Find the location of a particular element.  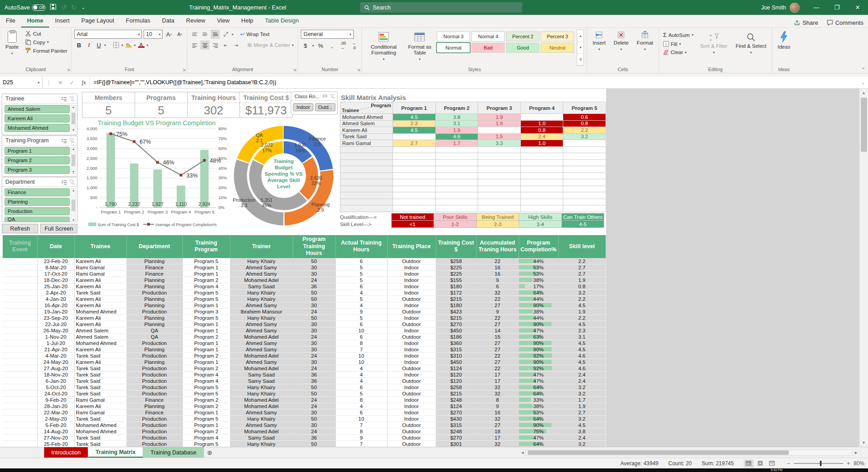

ribbon-tab-page-layout: Page Layout is located at coordinates (98, 21).